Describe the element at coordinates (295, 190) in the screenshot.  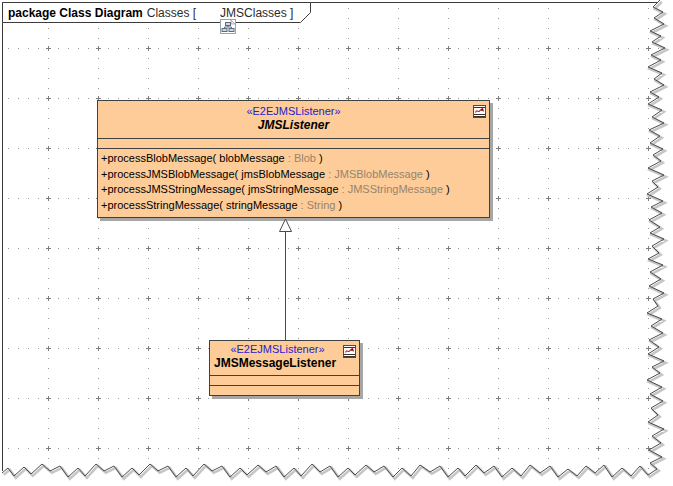
I see `operation: +processJMSStringMessage( jmsStringMessa…` at that location.